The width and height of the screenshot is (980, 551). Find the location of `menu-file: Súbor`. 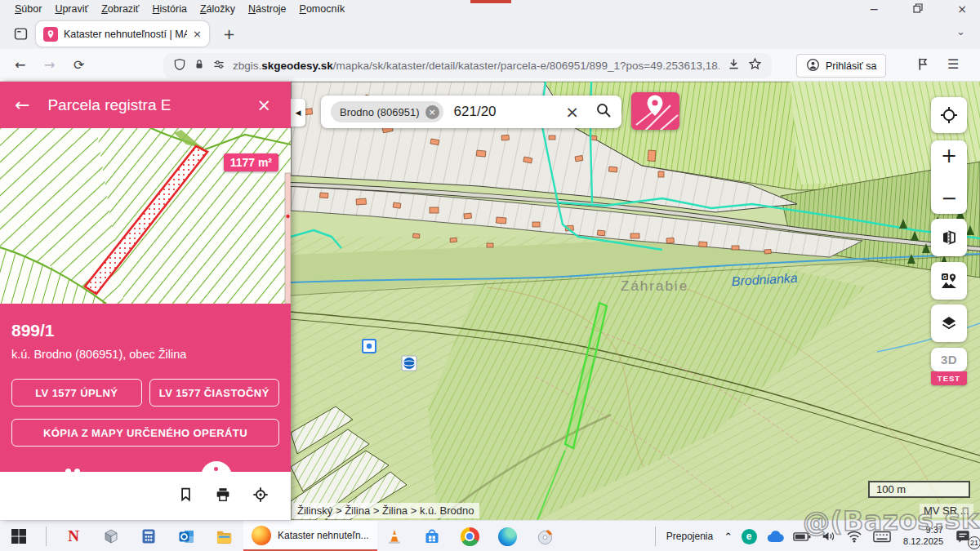

menu-file: Súbor is located at coordinates (28, 9).